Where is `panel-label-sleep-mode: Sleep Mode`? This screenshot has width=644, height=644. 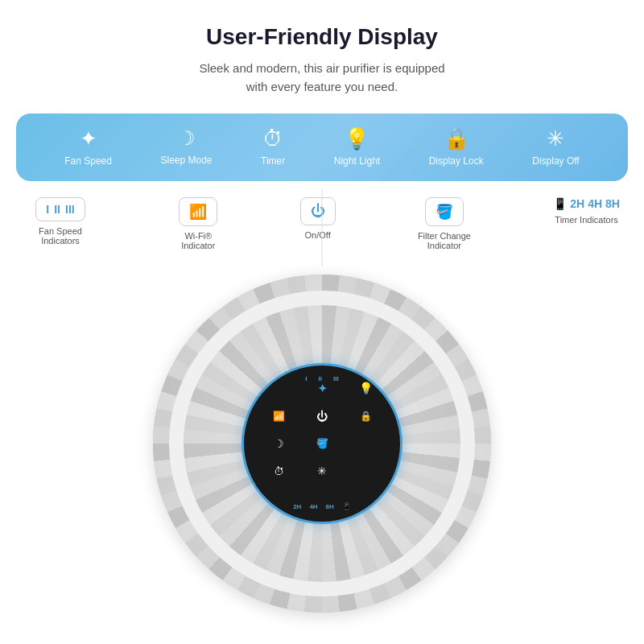
panel-label-sleep-mode: Sleep Mode is located at coordinates (186, 160).